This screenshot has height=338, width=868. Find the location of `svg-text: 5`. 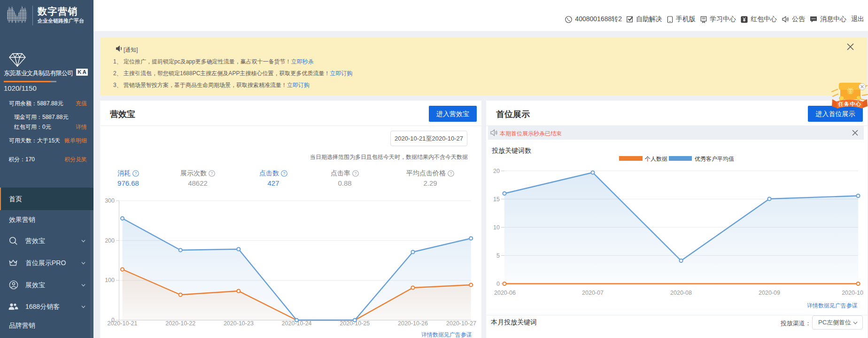

svg-text: 5 is located at coordinates (498, 256).